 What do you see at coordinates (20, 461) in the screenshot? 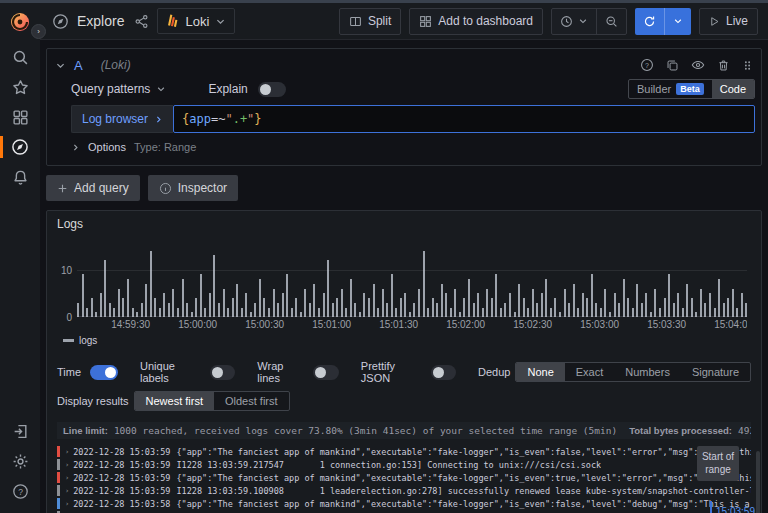
I see `sidebar-item-configuration` at bounding box center [20, 461].